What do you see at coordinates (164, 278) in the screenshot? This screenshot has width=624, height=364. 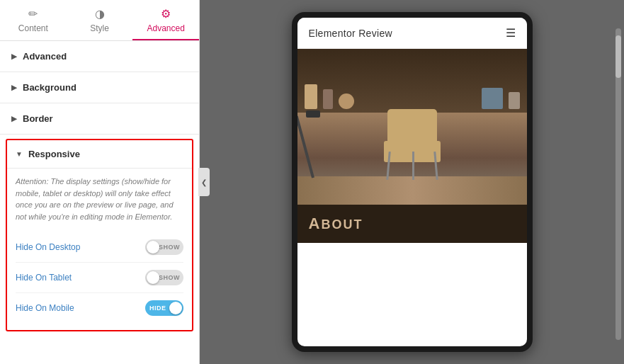 I see `hide-tablet-toggle-wrap: SHOW` at bounding box center [164, 278].